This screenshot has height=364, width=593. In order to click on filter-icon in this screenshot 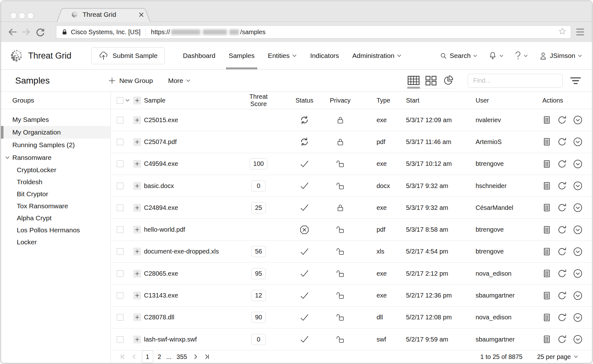, I will do `click(576, 81)`.